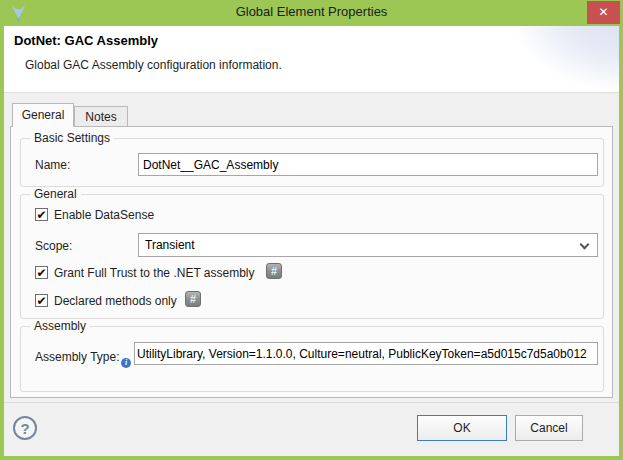 This screenshot has height=460, width=623. I want to click on button-bar: ? OK Cancel, so click(312, 429).